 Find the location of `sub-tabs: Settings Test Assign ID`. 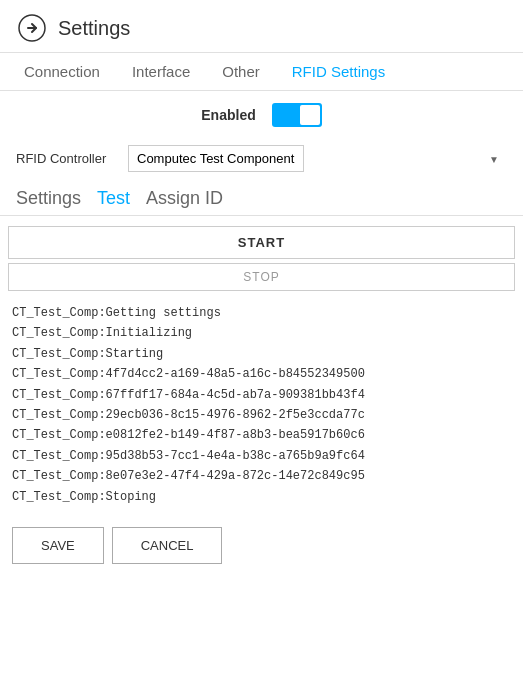

sub-tabs: Settings Test Assign ID is located at coordinates (262, 197).